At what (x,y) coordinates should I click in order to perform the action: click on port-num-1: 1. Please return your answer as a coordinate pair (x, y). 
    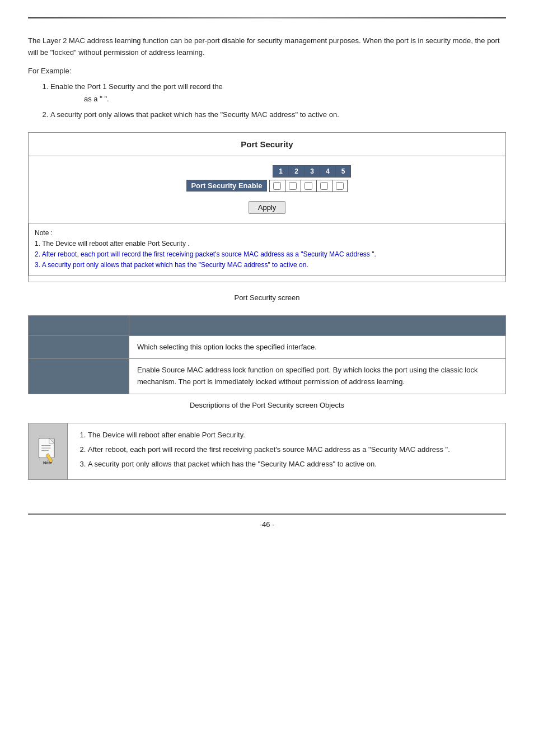
    Looking at the image, I should click on (280, 171).